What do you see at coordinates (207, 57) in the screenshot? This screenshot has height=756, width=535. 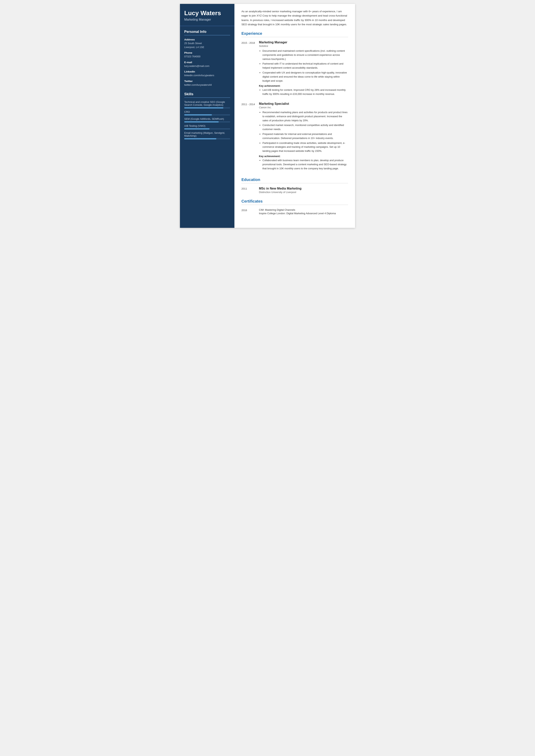 I see `phone-value: 07323 764000` at bounding box center [207, 57].